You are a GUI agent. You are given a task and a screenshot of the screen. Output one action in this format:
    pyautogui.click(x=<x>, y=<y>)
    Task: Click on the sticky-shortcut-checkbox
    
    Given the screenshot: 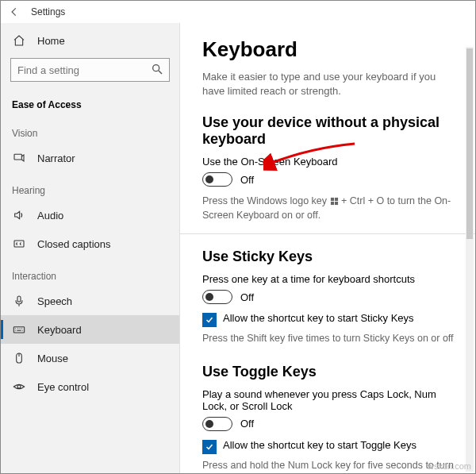 What is the action you would take?
    pyautogui.click(x=209, y=320)
    